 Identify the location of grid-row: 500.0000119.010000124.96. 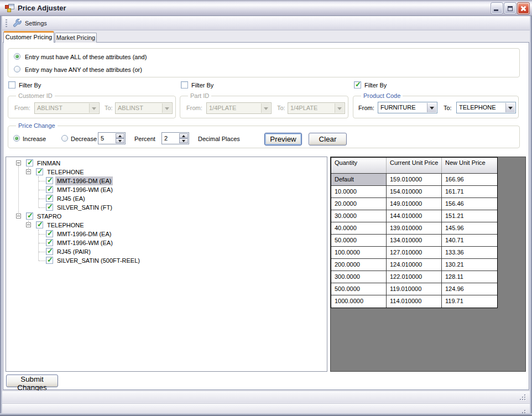
(414, 289).